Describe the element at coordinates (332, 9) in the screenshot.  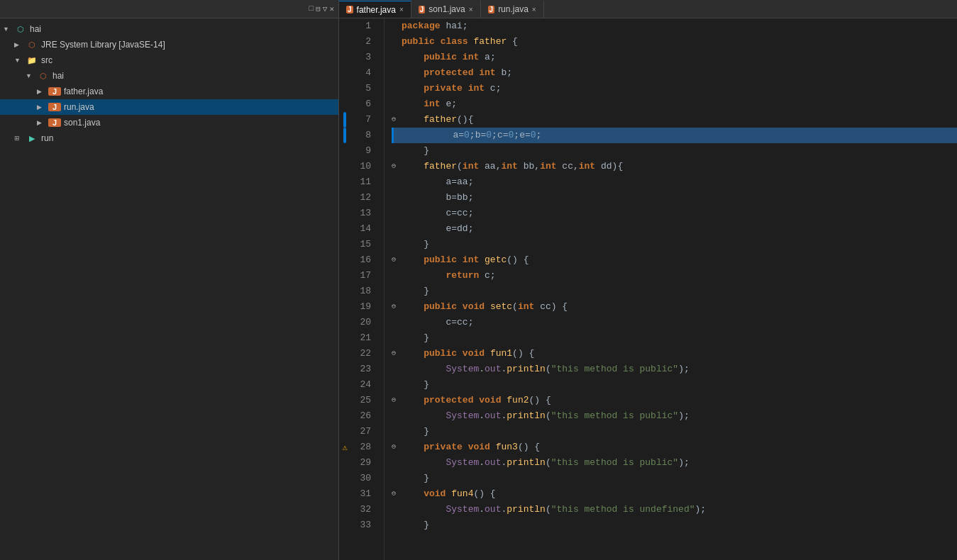
I see `close-panel-icon: ✕` at that location.